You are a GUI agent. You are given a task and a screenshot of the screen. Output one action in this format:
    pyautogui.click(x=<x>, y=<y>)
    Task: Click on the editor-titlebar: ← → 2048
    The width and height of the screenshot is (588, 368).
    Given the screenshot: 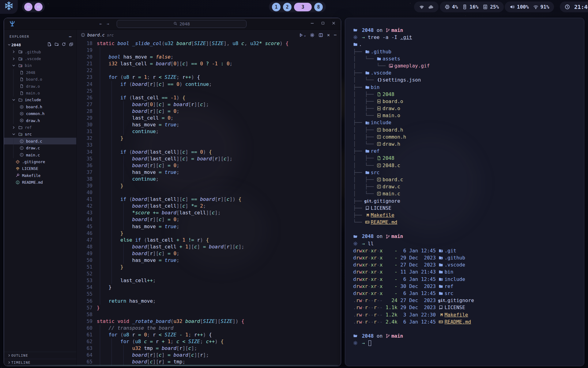 What is the action you would take?
    pyautogui.click(x=172, y=24)
    